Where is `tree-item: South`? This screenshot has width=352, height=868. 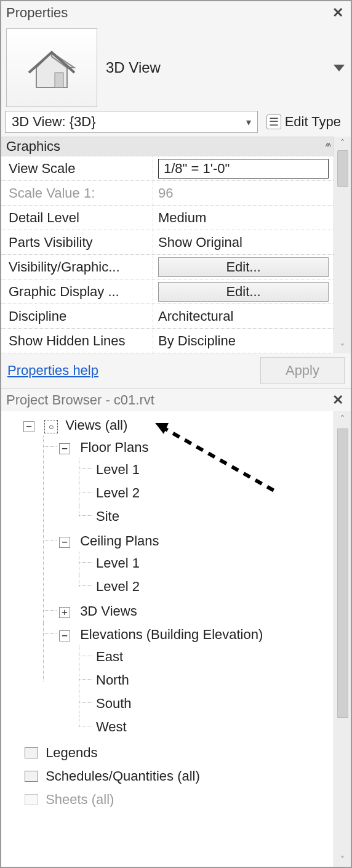 tree-item: South is located at coordinates (205, 704).